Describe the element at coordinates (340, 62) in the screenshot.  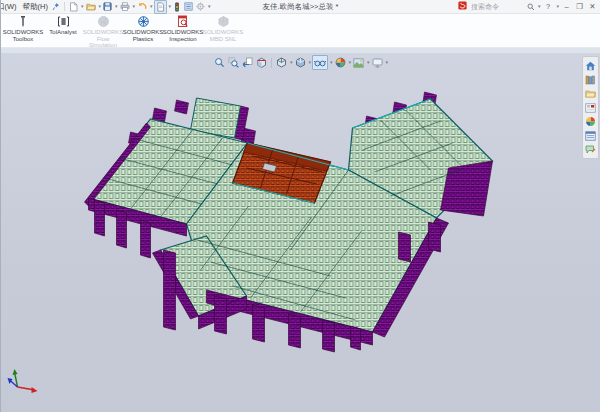
I see `edit-appearance-button` at that location.